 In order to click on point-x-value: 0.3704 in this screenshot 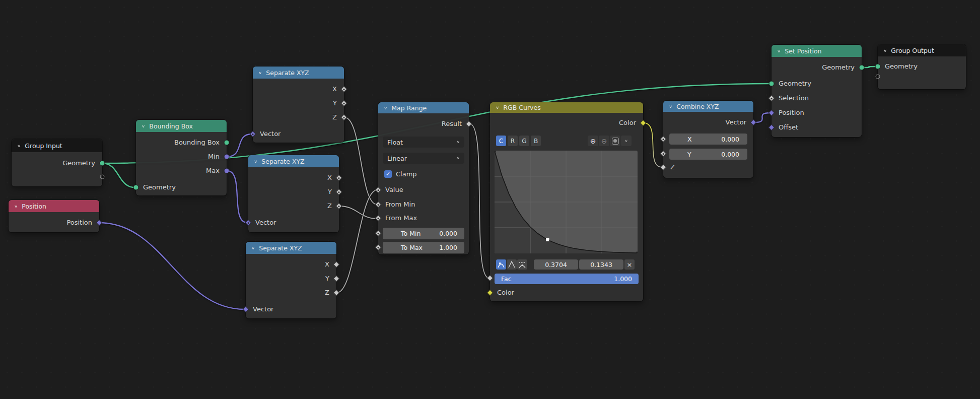, I will do `click(556, 265)`.